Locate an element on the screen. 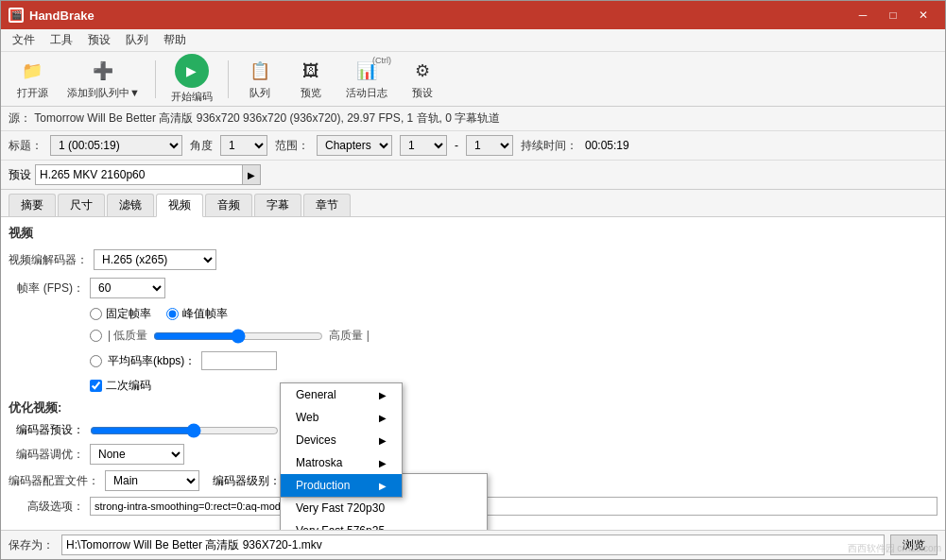 This screenshot has height=560, width=946. menu-item-matroska: Matroska ▶ is located at coordinates (341, 463).